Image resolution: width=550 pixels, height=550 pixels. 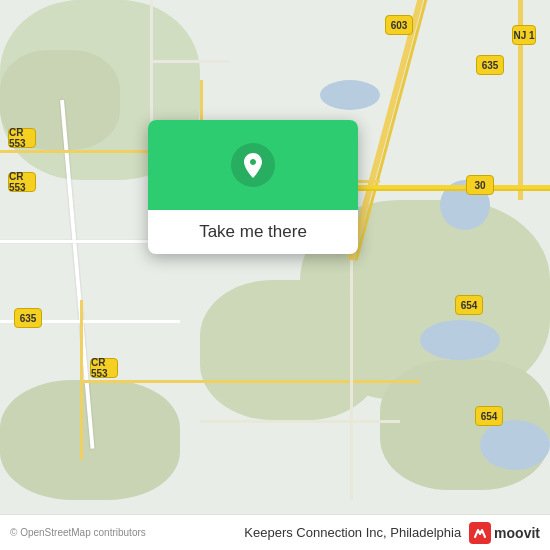 I want to click on copyright-text: © OpenStreetMap contributors, so click(x=127, y=532).